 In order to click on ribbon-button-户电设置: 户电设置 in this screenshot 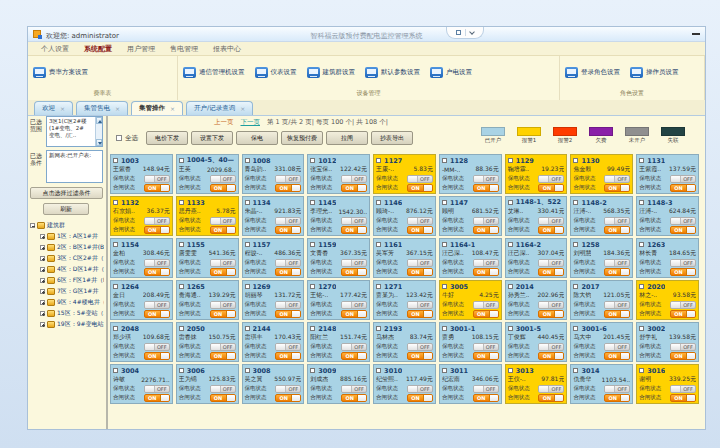, I will do `click(451, 72)`.